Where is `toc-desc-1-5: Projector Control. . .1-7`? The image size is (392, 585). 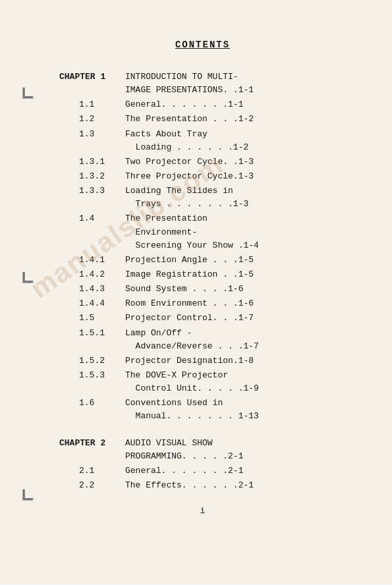
toc-desc-1-5: Projector Control. . .1-7 is located at coordinates (236, 318).